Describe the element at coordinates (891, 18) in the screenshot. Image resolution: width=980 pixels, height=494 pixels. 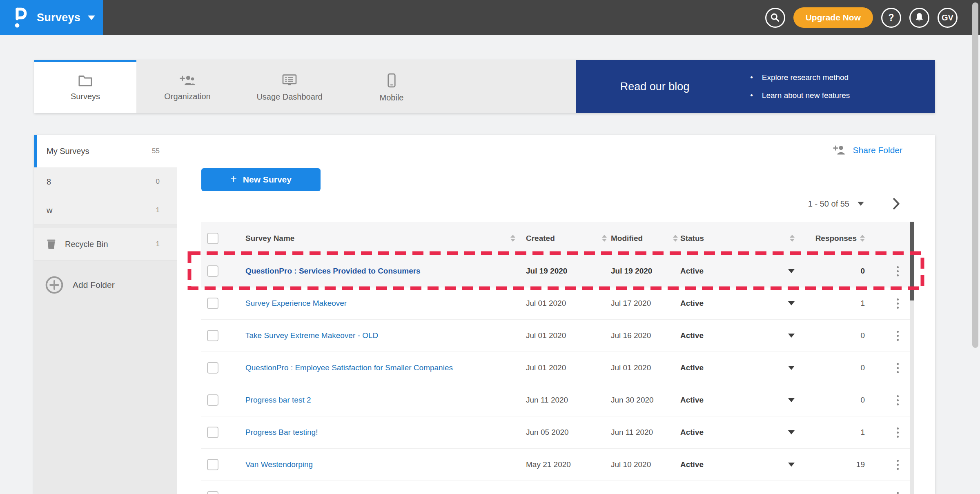
I see `help-button: ?` at that location.